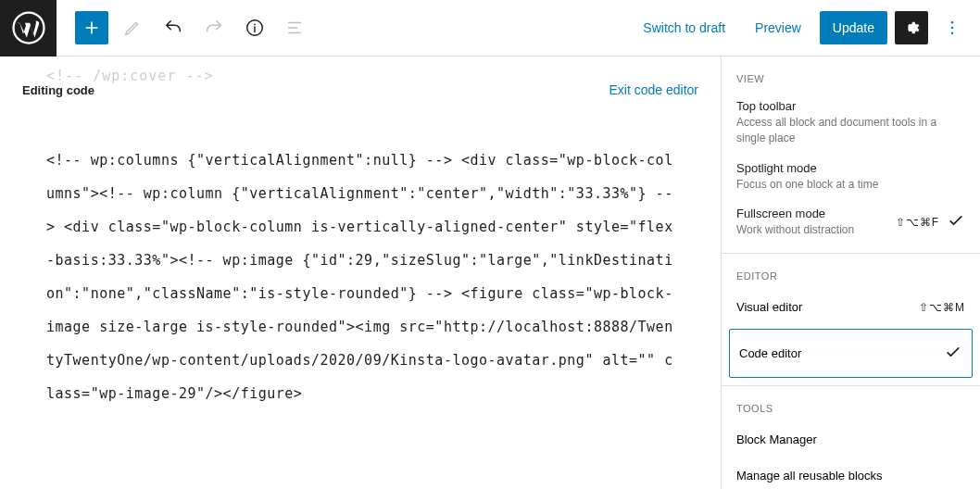 Image resolution: width=980 pixels, height=489 pixels. What do you see at coordinates (776, 169) in the screenshot?
I see `menu-title: Spotlight mode` at bounding box center [776, 169].